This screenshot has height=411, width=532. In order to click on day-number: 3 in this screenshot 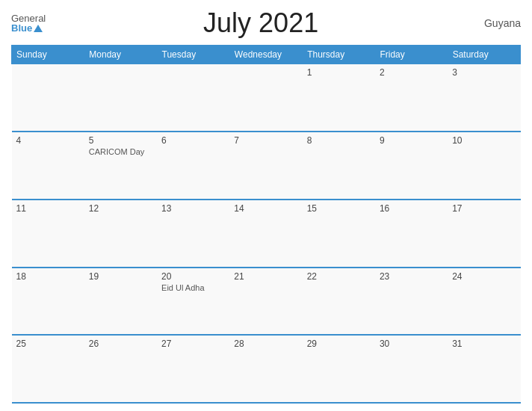, I will do `click(484, 72)`.